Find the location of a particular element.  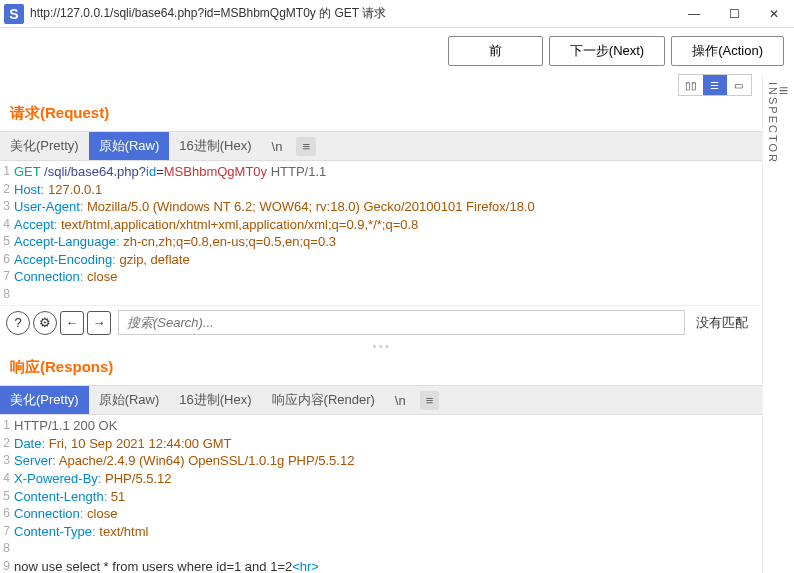

request-nomatch-label: 没有匹配 is located at coordinates (722, 323).